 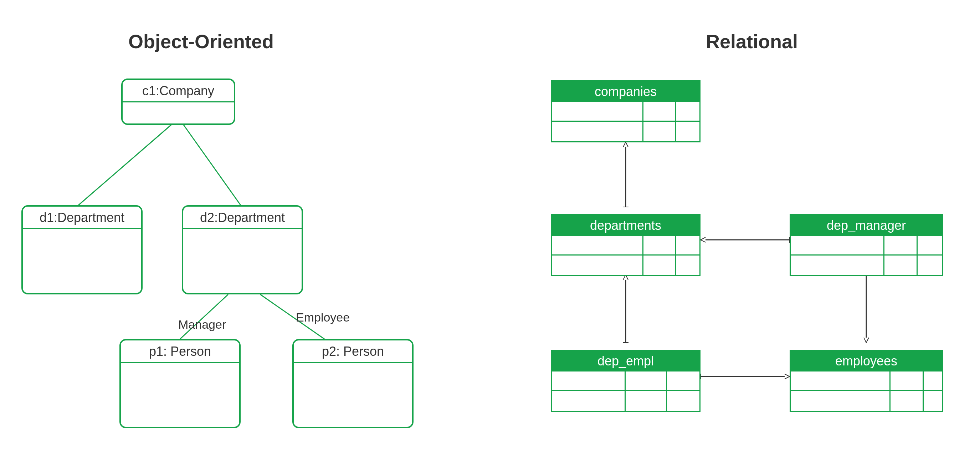 What do you see at coordinates (625, 245) in the screenshot?
I see `table-departments: departments` at bounding box center [625, 245].